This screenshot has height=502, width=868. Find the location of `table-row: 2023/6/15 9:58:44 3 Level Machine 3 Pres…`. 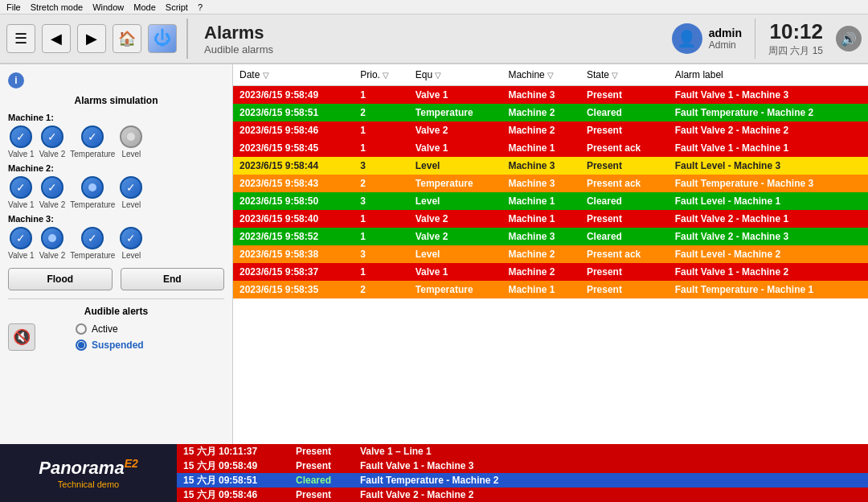

table-row: 2023/6/15 9:58:44 3 Level Machine 3 Pres… is located at coordinates (551, 166).